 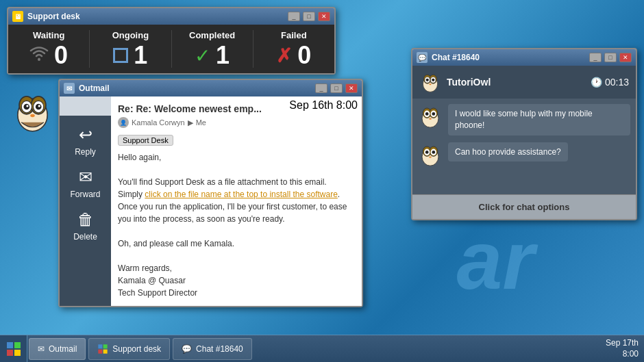 What do you see at coordinates (212, 36) in the screenshot?
I see `stat-completed-label: Completed` at bounding box center [212, 36].